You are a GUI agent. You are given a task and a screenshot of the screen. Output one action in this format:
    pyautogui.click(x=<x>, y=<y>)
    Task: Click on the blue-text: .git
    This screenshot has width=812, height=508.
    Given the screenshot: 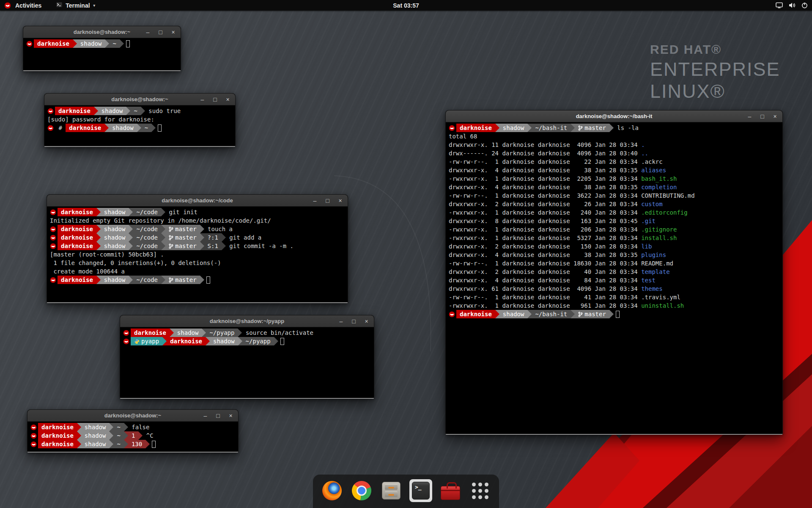 What is the action you would take?
    pyautogui.click(x=648, y=221)
    